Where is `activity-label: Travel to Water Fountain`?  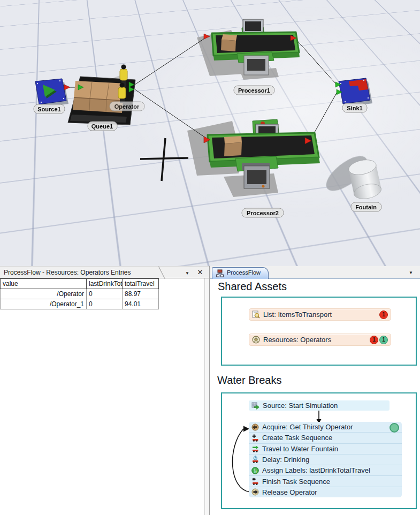
activity-label: Travel to Water Fountain is located at coordinates (300, 449).